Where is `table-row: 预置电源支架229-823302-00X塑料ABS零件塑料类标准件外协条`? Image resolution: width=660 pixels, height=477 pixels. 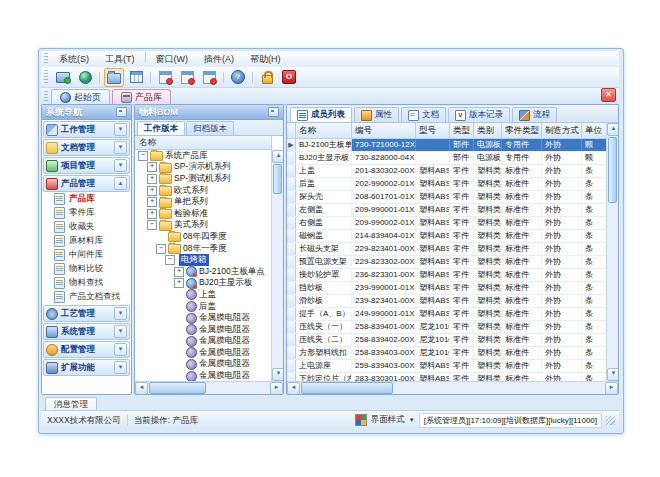 table-row: 预置电源支架229-823302-00X塑料ABS零件塑料类标准件外协条 is located at coordinates (446, 262).